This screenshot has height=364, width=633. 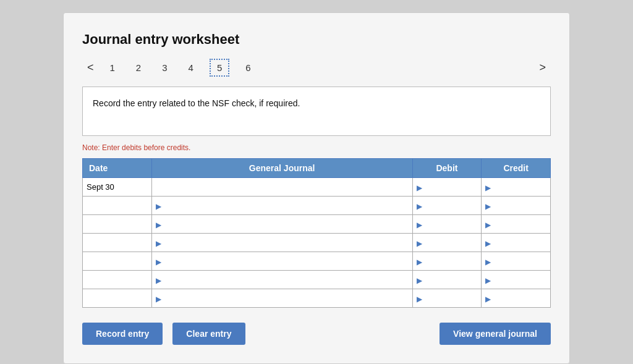 What do you see at coordinates (138, 68) in the screenshot?
I see `nav-num-2: 2` at bounding box center [138, 68].